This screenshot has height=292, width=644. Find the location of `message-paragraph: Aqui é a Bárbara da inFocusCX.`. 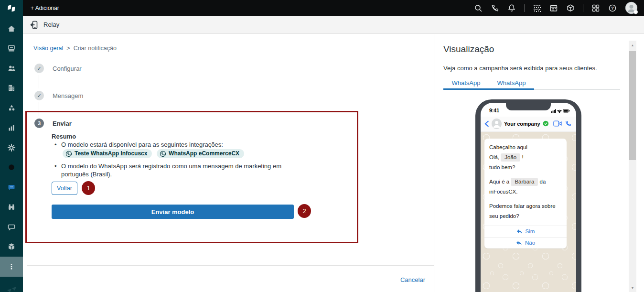

message-paragraph: Aqui é a Bárbara da inFocusCX. is located at coordinates (526, 187).